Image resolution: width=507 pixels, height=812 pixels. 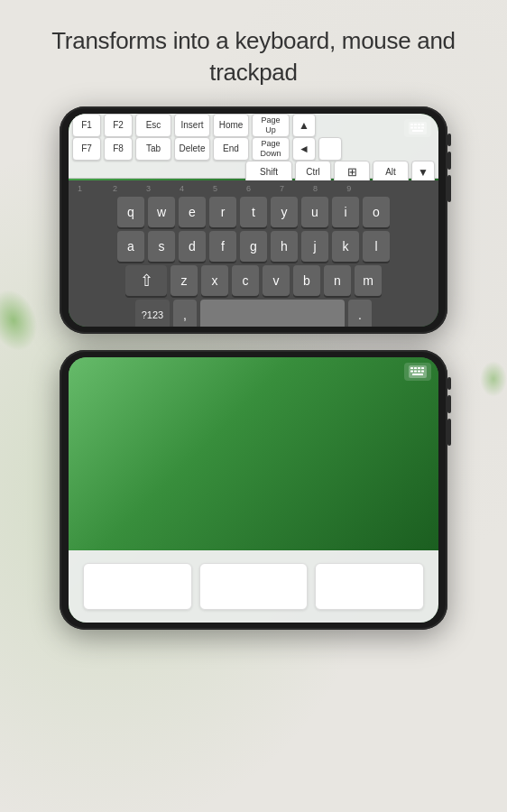 What do you see at coordinates (87, 125) in the screenshot?
I see `f1-key: F1` at bounding box center [87, 125].